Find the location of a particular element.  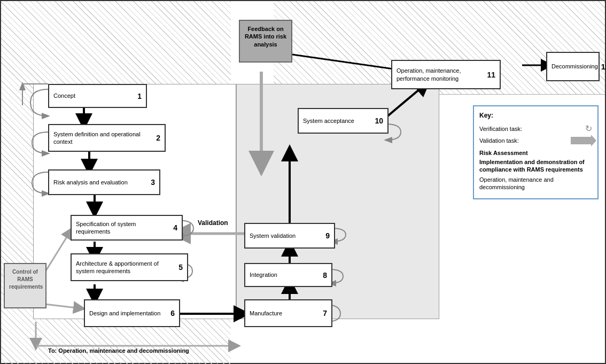

risk-analysis-box: Risk analysis and evaluation 3 is located at coordinates (104, 182).